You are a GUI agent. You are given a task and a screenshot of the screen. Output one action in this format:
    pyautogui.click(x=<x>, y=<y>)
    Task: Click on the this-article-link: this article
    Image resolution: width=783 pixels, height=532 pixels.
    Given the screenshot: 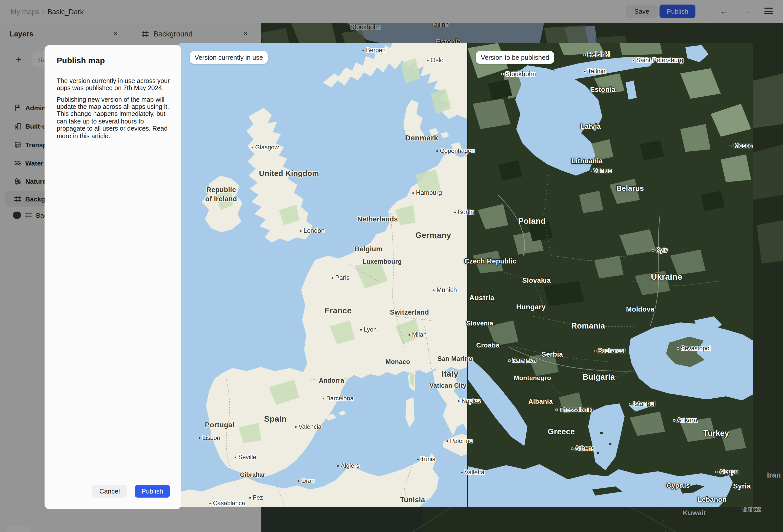 What is the action you would take?
    pyautogui.click(x=94, y=136)
    